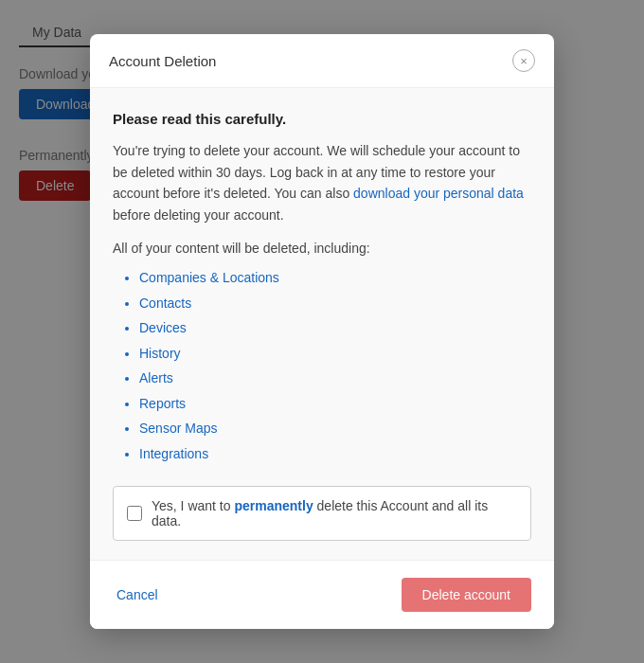 The width and height of the screenshot is (644, 663). What do you see at coordinates (335, 403) in the screenshot?
I see `list-item: Reports` at bounding box center [335, 403].